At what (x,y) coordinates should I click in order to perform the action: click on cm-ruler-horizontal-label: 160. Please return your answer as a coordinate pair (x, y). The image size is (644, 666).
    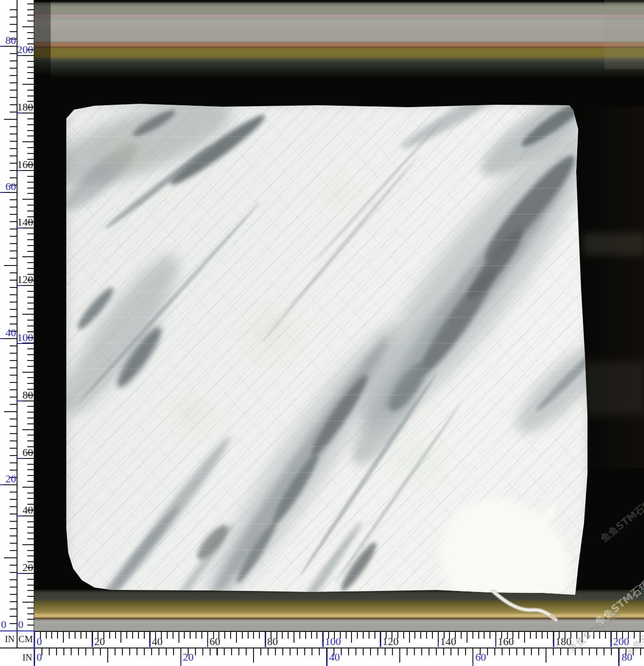
    Looking at the image, I should click on (506, 642).